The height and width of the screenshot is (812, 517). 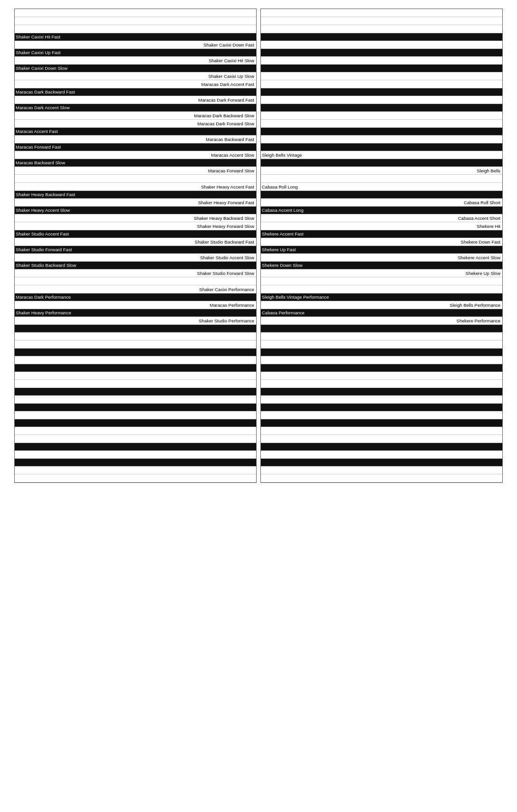 What do you see at coordinates (382, 202) in the screenshot?
I see `piano-row: Cabasa Roll Short` at bounding box center [382, 202].